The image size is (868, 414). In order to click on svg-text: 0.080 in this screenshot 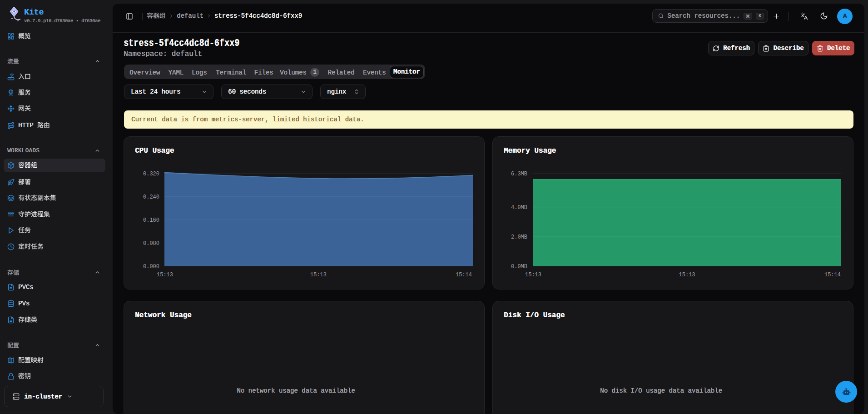, I will do `click(151, 244)`.